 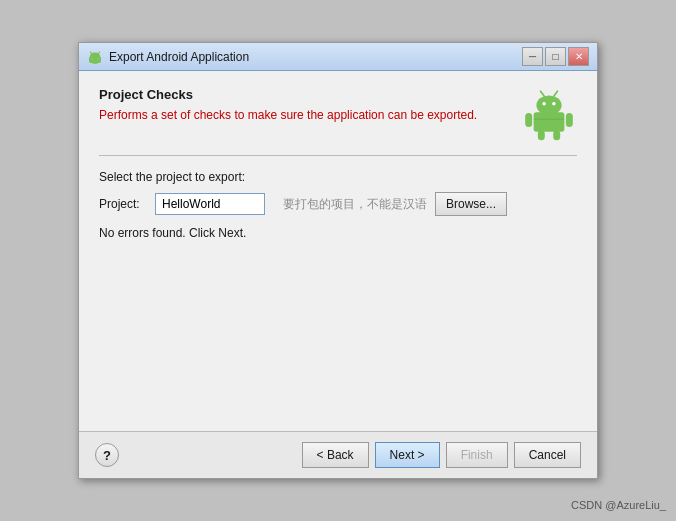 What do you see at coordinates (302, 115) in the screenshot?
I see `description-text: Performs a set of checks to make sure th…` at bounding box center [302, 115].